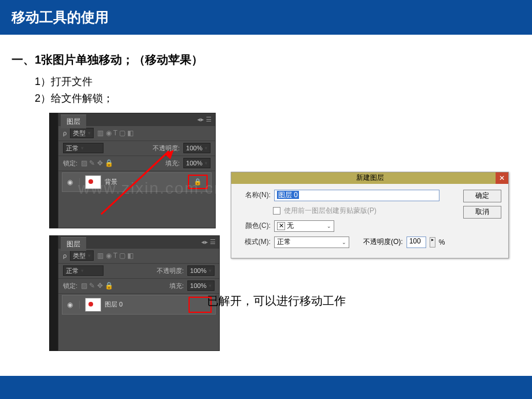 The height and width of the screenshot is (399, 532). Describe the element at coordinates (482, 212) in the screenshot. I see `cancel-button: 取消` at that location.